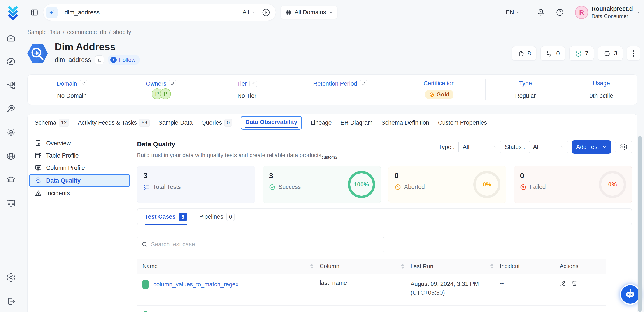 Image resolution: width=644 pixels, height=312 pixels. What do you see at coordinates (146, 187) in the screenshot?
I see `checklist-icon` at bounding box center [146, 187].